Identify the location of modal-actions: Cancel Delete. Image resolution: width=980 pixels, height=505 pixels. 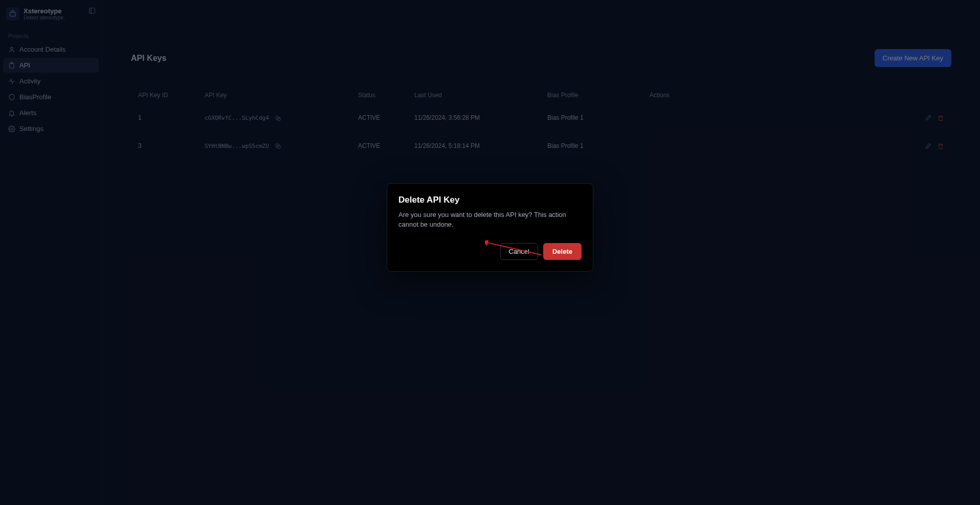
(490, 252).